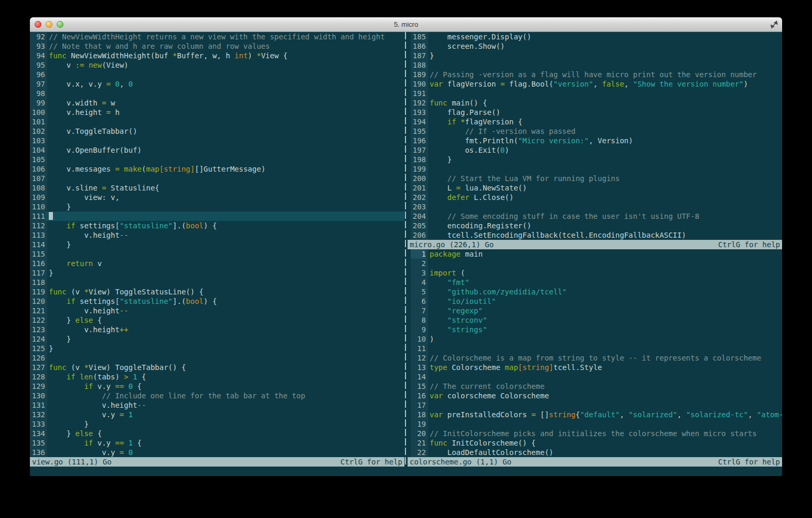  I want to click on code-line: 98, so click(217, 93).